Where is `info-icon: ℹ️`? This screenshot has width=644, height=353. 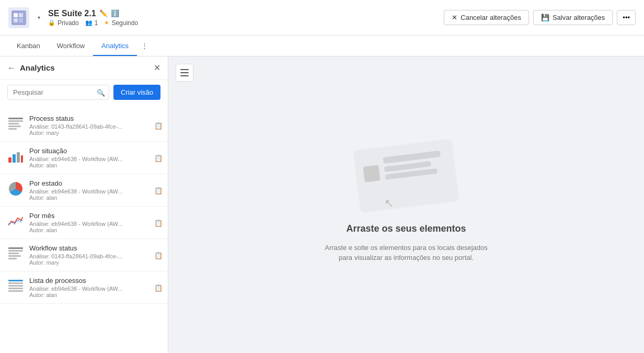
info-icon: ℹ️ is located at coordinates (115, 14).